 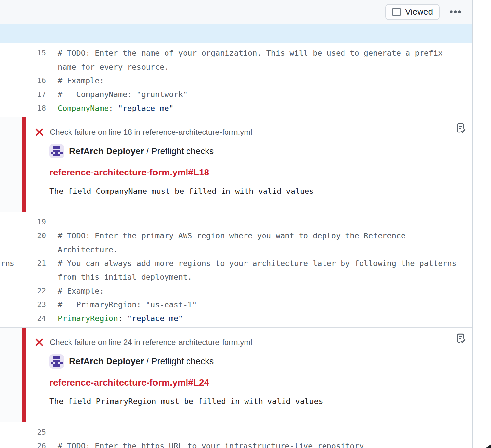 I want to click on annotation-link-row: reference-architecture-form.yml#L18, so click(x=249, y=168).